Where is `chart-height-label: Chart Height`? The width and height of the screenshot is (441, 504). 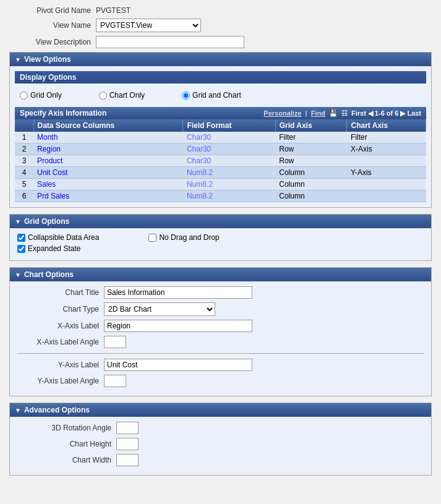 chart-height-label: Chart Height is located at coordinates (67, 444).